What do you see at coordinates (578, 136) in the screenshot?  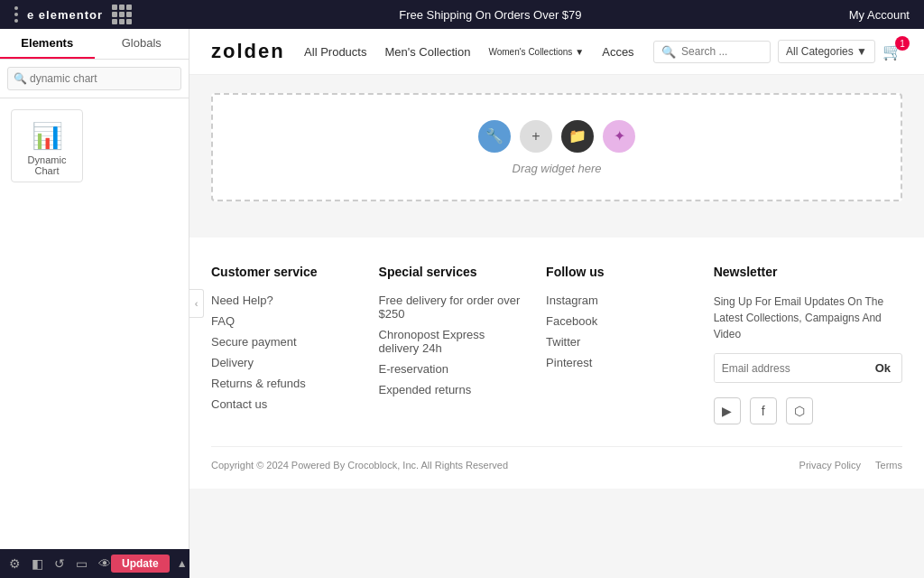 I see `folder-icon: 📁` at bounding box center [578, 136].